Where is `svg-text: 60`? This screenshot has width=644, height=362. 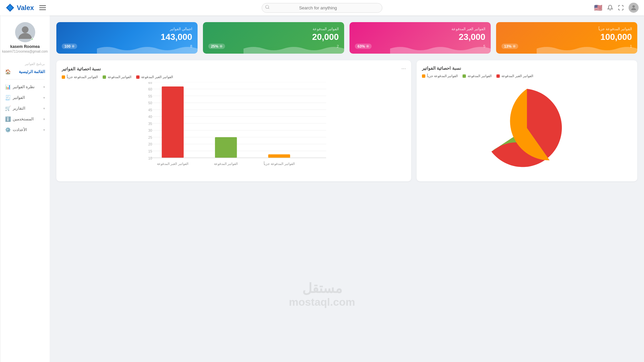
svg-text: 60 is located at coordinates (150, 89).